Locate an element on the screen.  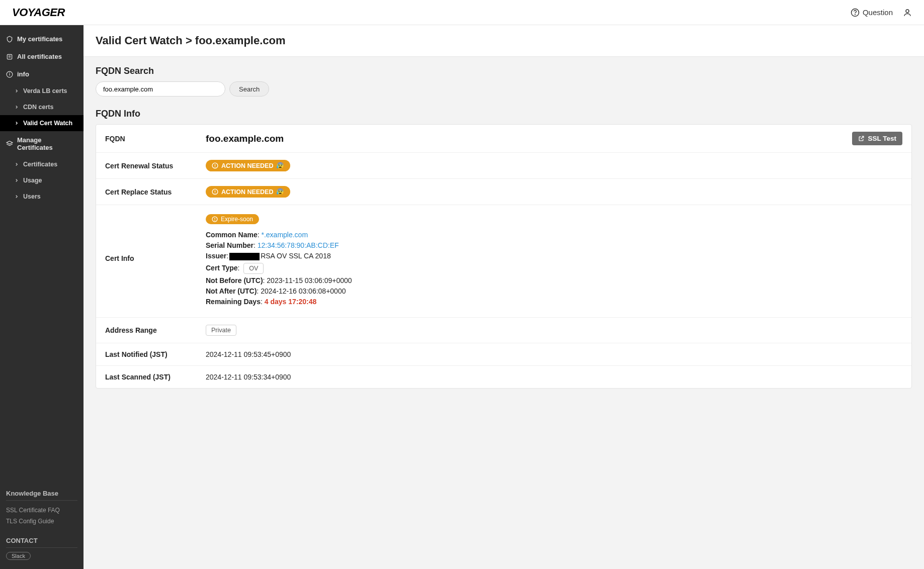
cdn-label: CDN certs is located at coordinates (38, 107).